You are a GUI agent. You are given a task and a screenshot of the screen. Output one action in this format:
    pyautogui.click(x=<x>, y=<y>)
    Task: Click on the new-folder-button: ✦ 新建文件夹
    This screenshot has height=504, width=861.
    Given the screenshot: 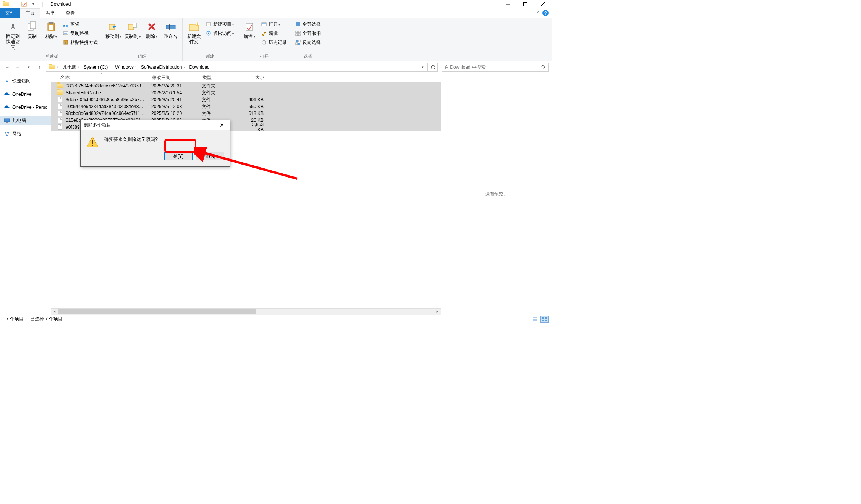 What is the action you would take?
    pyautogui.click(x=194, y=33)
    